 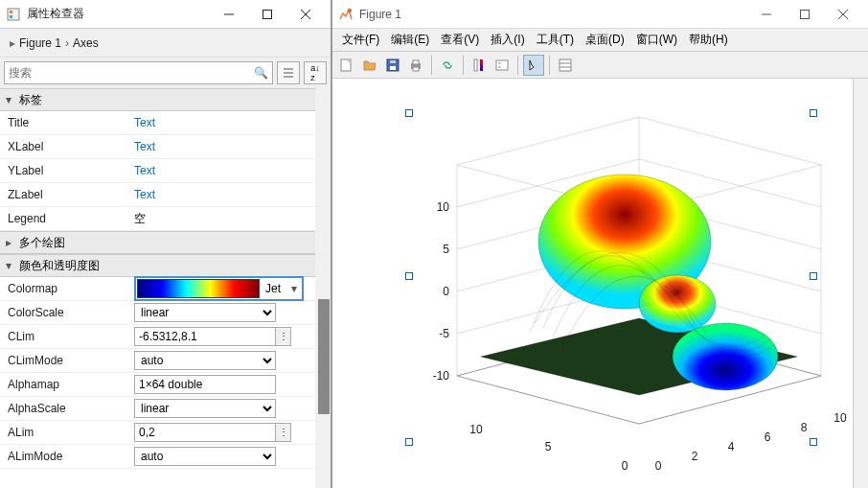 What do you see at coordinates (460, 40) in the screenshot?
I see `menu-view: 查看(V)` at bounding box center [460, 40].